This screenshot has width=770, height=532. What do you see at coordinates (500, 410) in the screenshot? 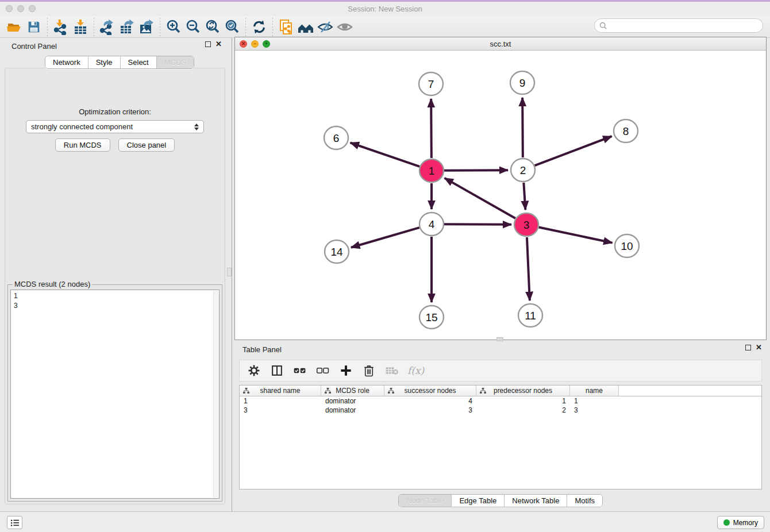
I see `table-row: 3dominator323` at bounding box center [500, 410].